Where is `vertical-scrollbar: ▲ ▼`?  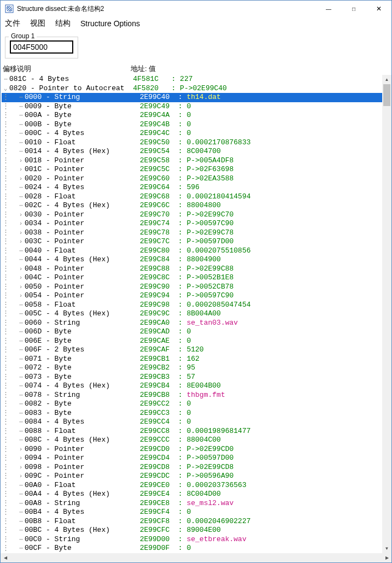 vertical-scrollbar: ▲ ▼ is located at coordinates (387, 314).